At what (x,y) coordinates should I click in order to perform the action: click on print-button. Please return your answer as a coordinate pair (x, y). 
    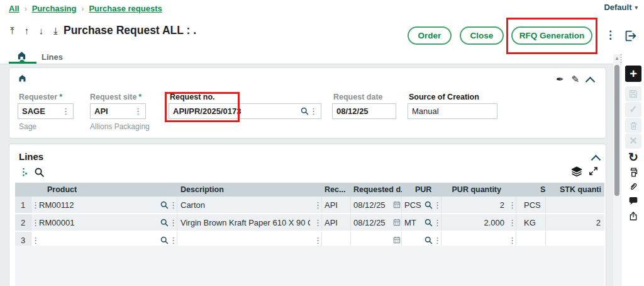
    Looking at the image, I should click on (633, 172).